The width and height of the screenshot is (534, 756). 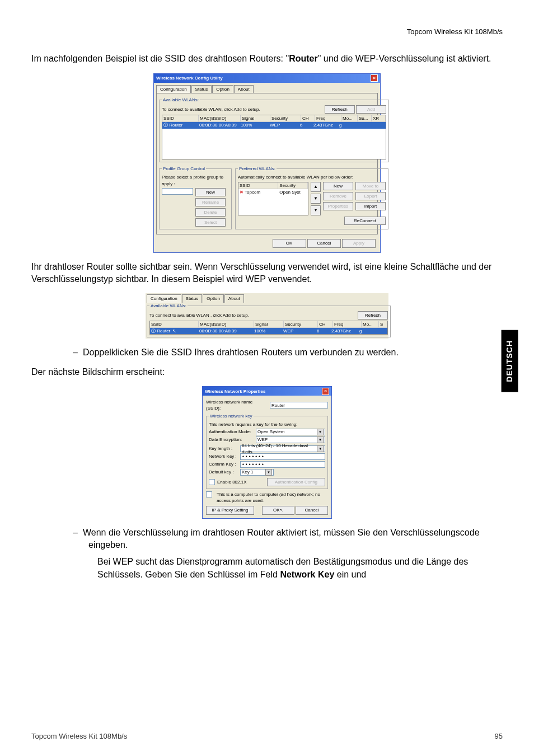 I want to click on f2-col-security: Security, so click(x=301, y=325).